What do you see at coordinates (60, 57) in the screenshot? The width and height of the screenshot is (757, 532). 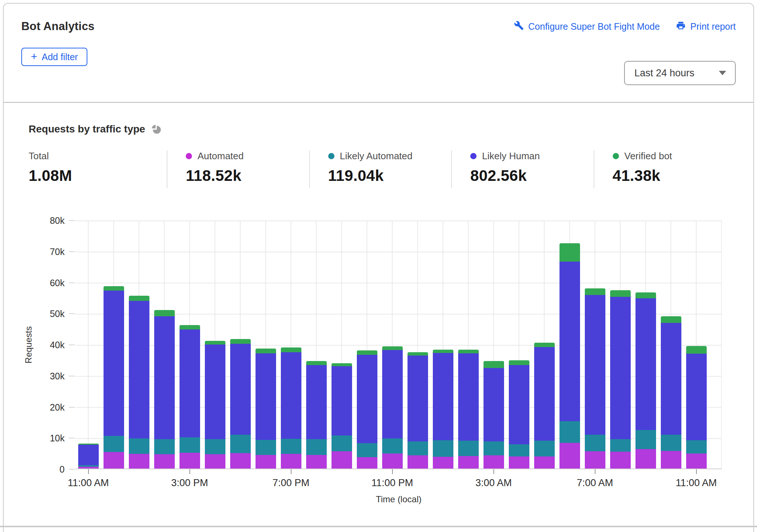 I see `add-filter-label: Add filter` at bounding box center [60, 57].